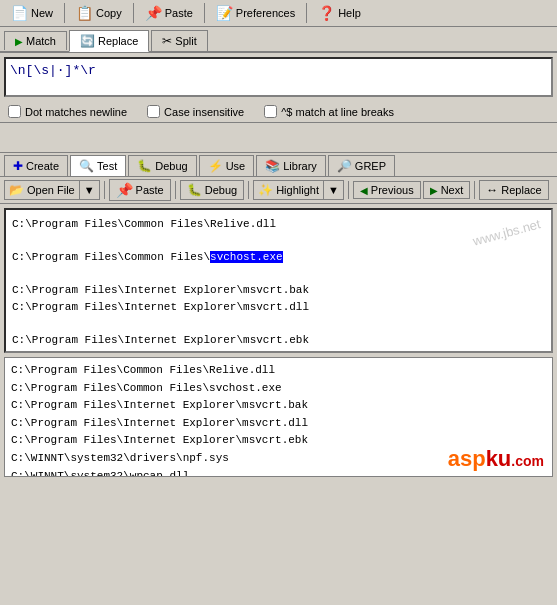 Image resolution: width=557 pixels, height=605 pixels. I want to click on use-tab-label: Use, so click(236, 166).